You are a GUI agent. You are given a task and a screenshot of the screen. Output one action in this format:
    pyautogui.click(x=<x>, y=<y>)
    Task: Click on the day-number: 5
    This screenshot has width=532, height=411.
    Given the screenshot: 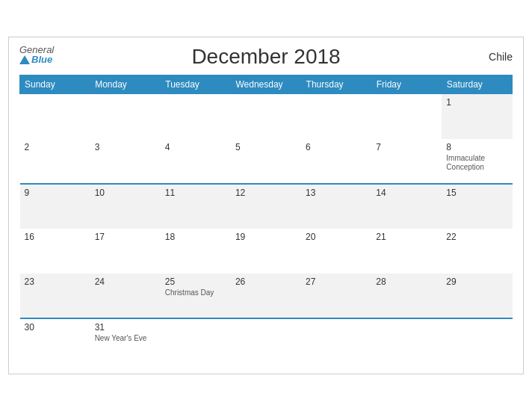 What is the action you would take?
    pyautogui.click(x=266, y=147)
    